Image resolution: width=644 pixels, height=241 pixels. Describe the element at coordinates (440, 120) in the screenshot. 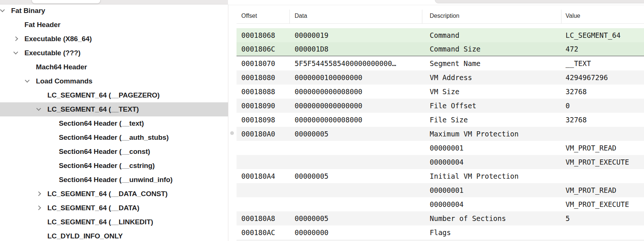

I see `table-row: 000180980000000000008000File Size32768` at that location.